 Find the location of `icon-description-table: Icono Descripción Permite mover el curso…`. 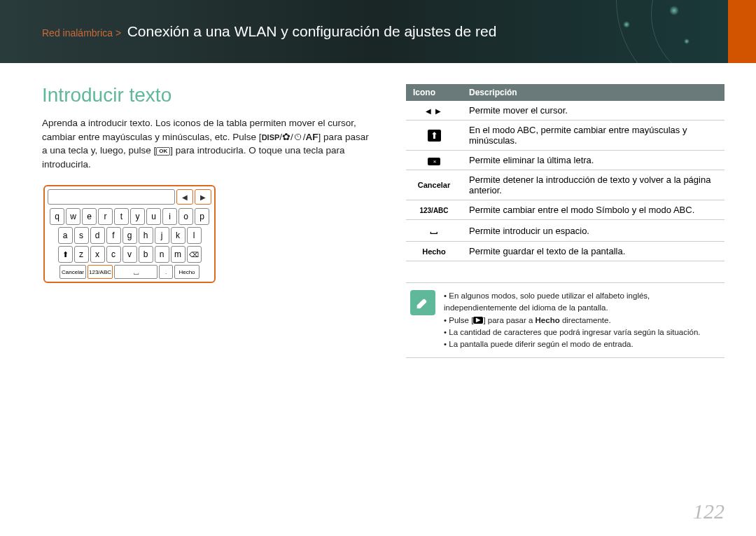

icon-description-table: Icono Descripción Permite mover el curso… is located at coordinates (566, 172).